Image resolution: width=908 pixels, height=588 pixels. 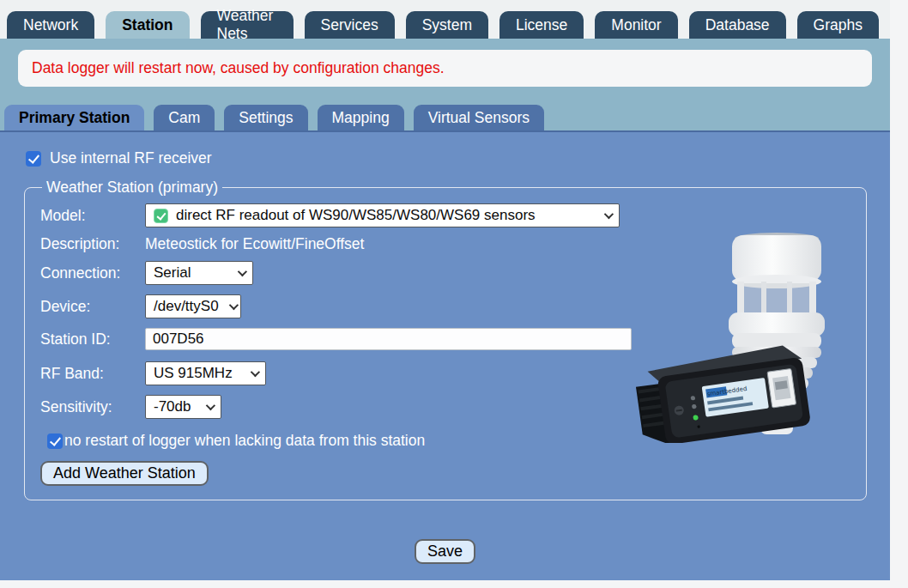 I want to click on no-restart-label: no restart of logger when lacking data f…, so click(x=245, y=441).